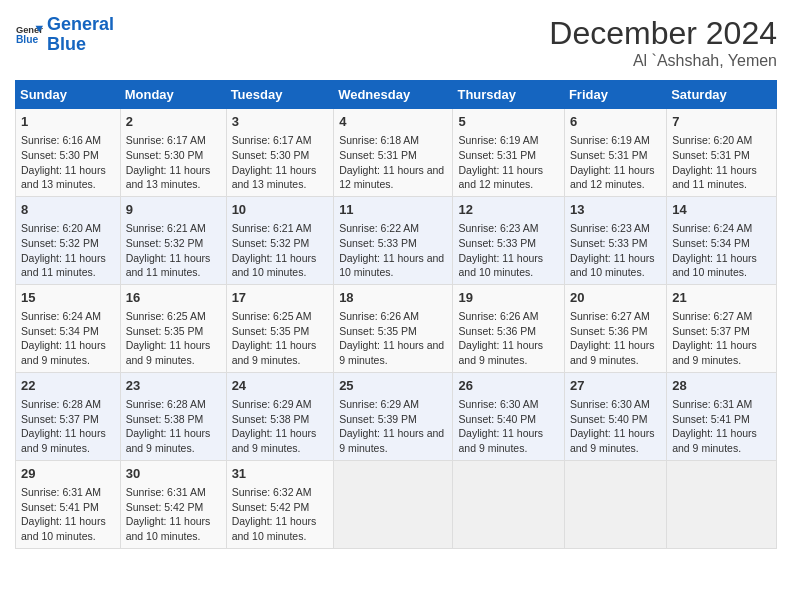 The image size is (792, 612). What do you see at coordinates (173, 504) in the screenshot?
I see `calendar-cell: 30Sunrise: 6:31 AMSunset: 5:42 PMDayligh…` at bounding box center [173, 504].